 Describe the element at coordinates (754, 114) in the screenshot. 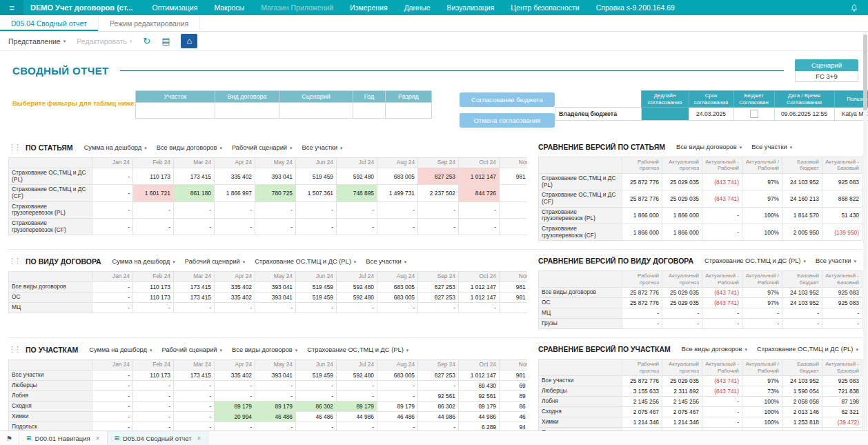

I see `budget-approved-checkbox` at that location.